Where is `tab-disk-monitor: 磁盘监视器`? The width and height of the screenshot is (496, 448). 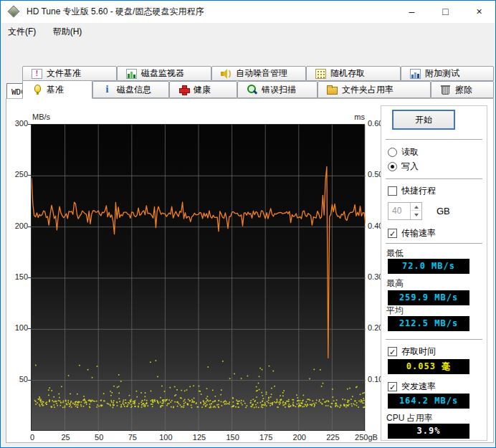 tab-disk-monitor: 磁盘监视器 is located at coordinates (164, 73).